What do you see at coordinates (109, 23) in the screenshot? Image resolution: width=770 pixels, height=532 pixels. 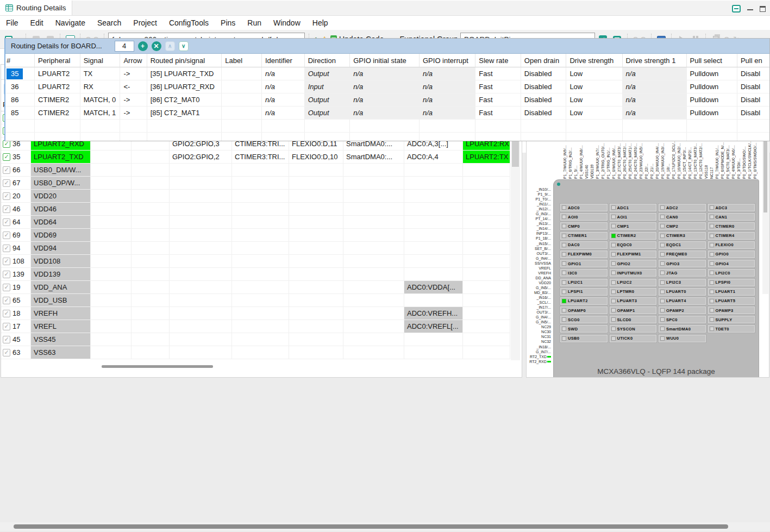 I see `menu-item: Search` at bounding box center [109, 23].